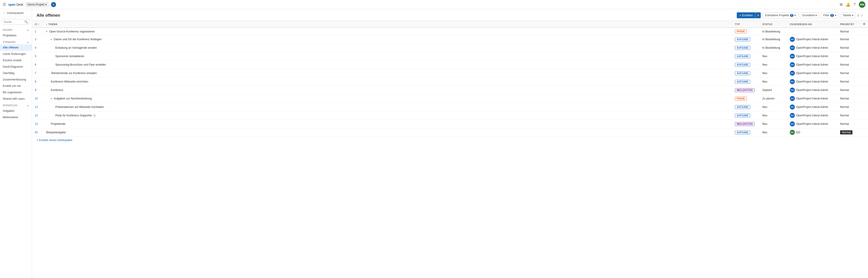 The image size is (868, 278). What do you see at coordinates (450, 65) in the screenshot?
I see `table-row: 6Sponsoring-Broschüre und Flyer erstelle…` at bounding box center [450, 65].